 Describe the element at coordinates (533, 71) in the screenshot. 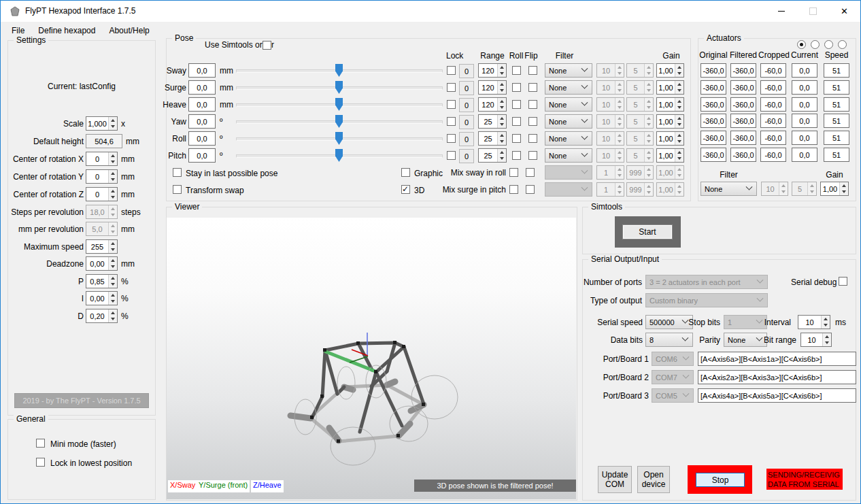

I see `pose-flip-checkbox-sway` at that location.